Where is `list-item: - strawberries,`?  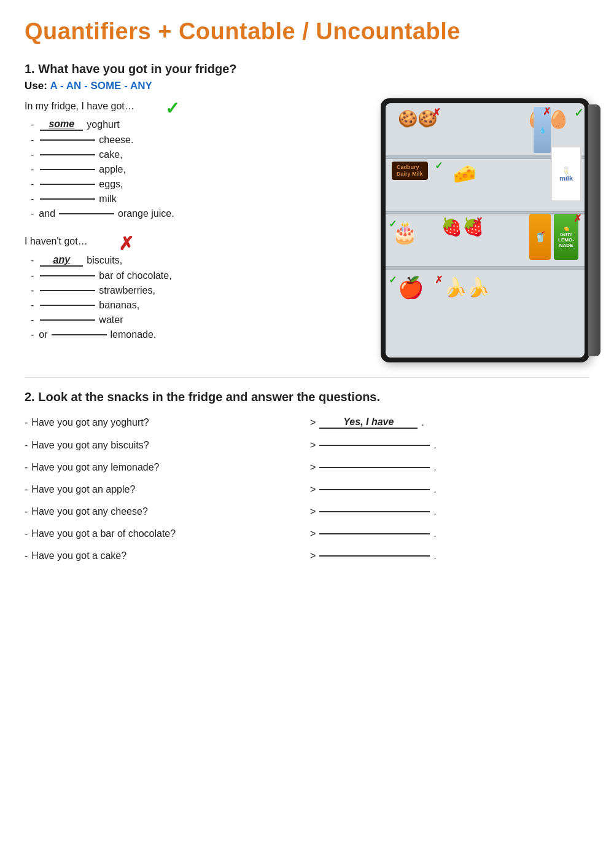
list-item: - strawberries, is located at coordinates (200, 291).